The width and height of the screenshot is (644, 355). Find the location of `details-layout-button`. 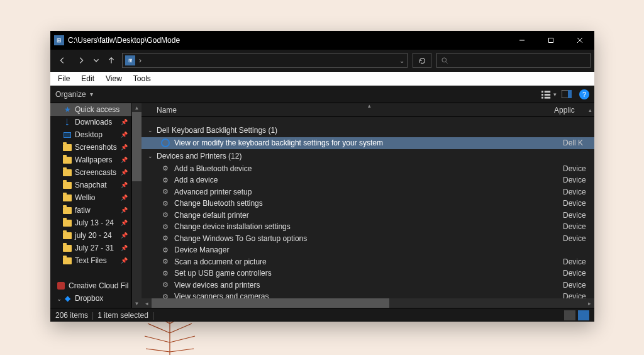

details-layout-button is located at coordinates (570, 315).